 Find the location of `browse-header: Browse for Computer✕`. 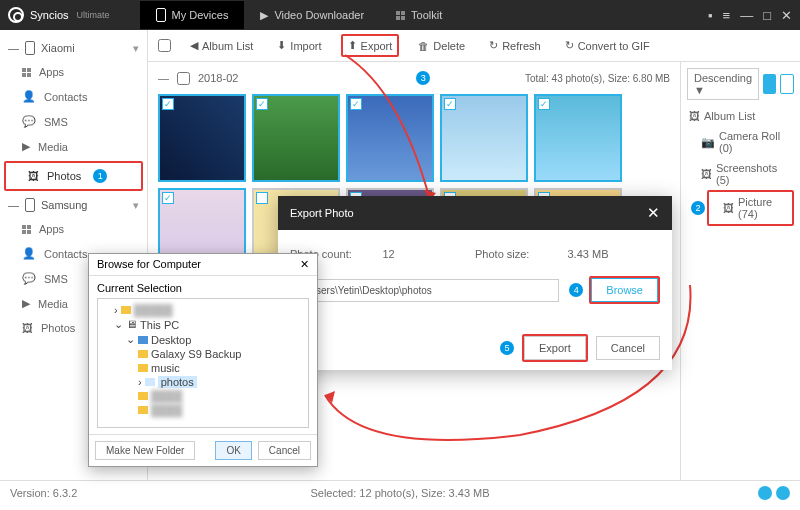

browse-header: Browse for Computer✕ is located at coordinates (203, 265).